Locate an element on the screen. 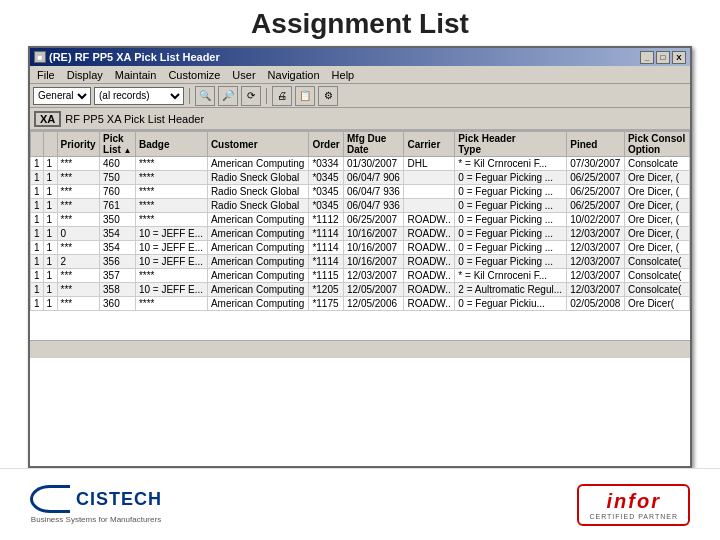  toolbar-export-button: 📋 is located at coordinates (305, 96).